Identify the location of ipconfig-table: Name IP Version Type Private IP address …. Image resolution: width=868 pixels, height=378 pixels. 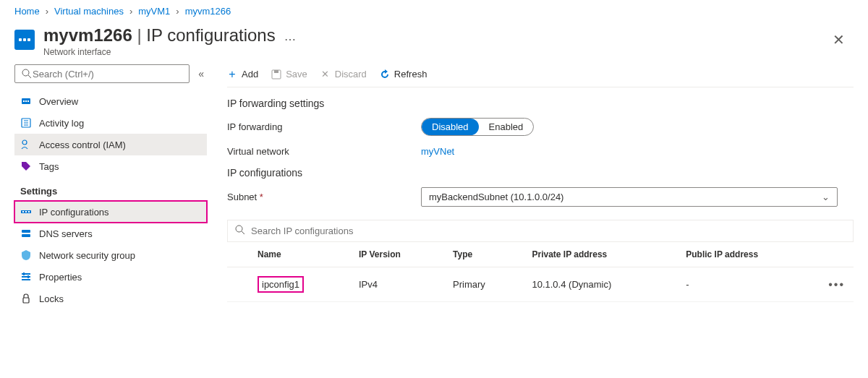
(540, 272).